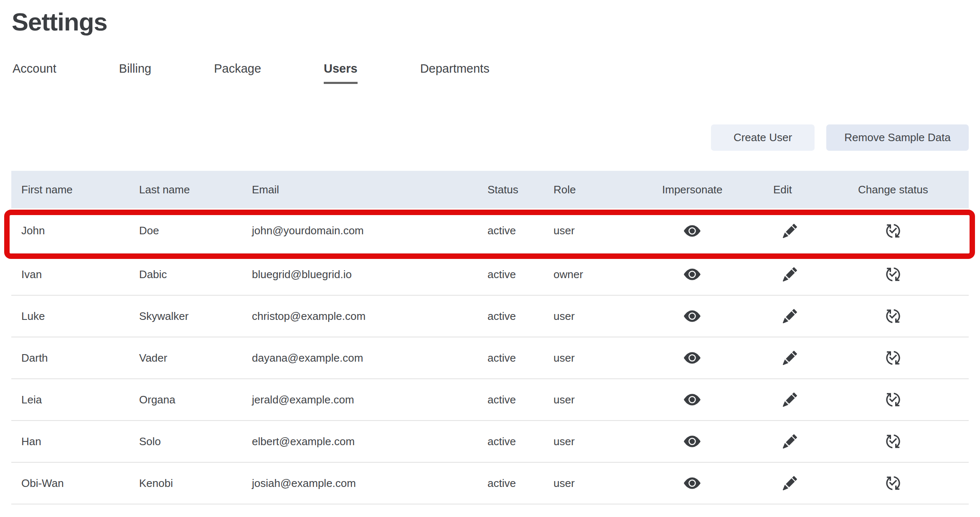  What do you see at coordinates (490, 190) in the screenshot?
I see `table-header-row: First nameLast nameEmailStatusRoleImpers…` at bounding box center [490, 190].